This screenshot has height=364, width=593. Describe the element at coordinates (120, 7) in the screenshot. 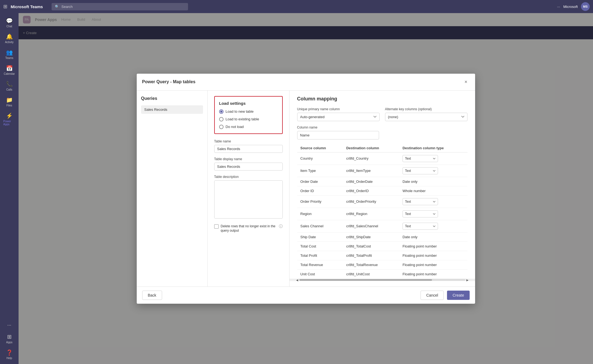

I see `search-bar: 🔍` at that location.